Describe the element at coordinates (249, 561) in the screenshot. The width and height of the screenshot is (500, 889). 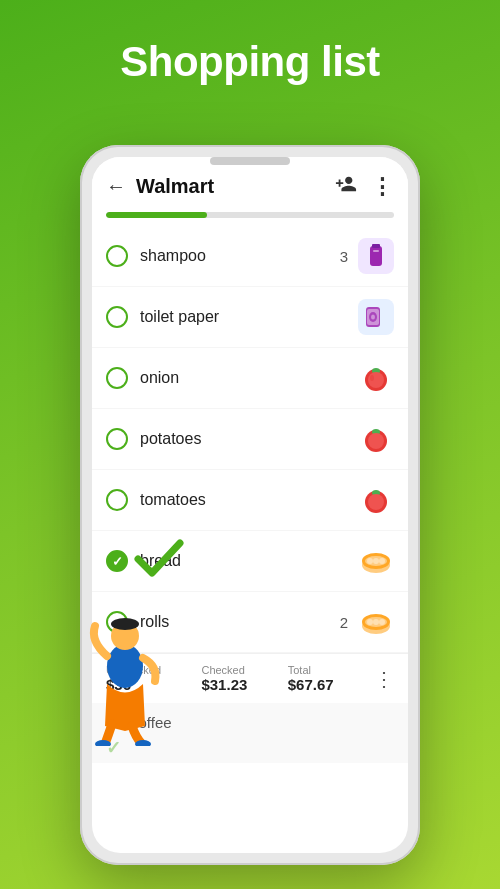
I see `item-name-bread: bread` at that location.